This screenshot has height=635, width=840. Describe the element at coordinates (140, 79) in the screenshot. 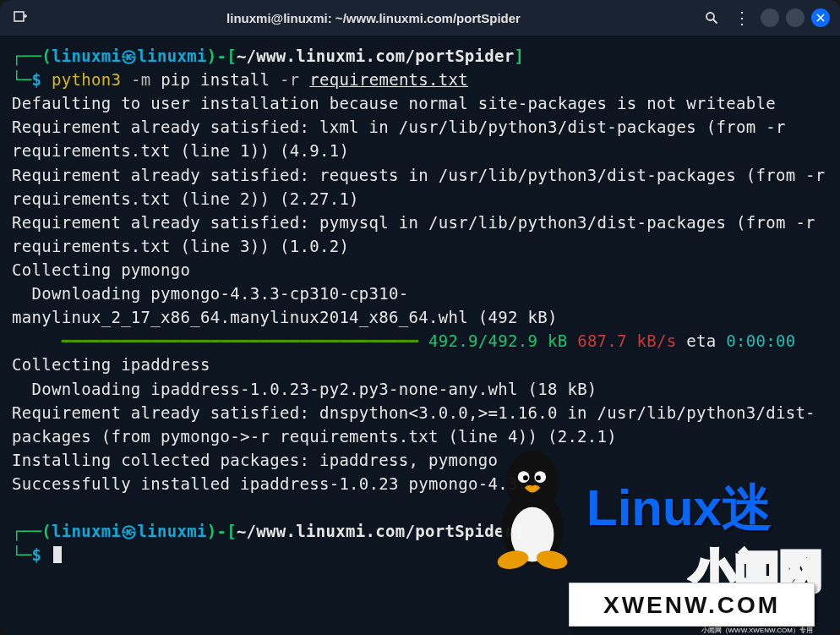

I see `cmd-flag: -m` at that location.